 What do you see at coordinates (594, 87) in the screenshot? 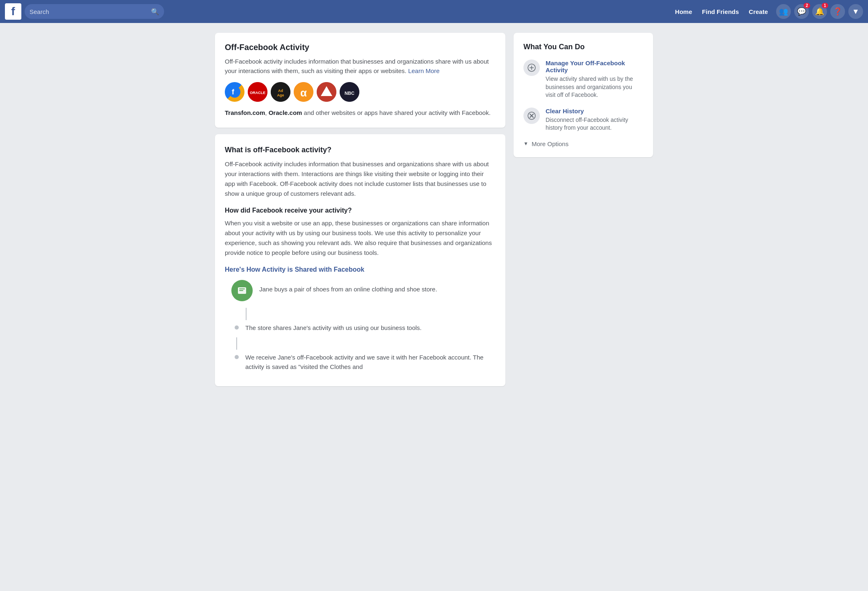
I see `manage-action-desc: View activity shared with us by the busi…` at bounding box center [594, 87].